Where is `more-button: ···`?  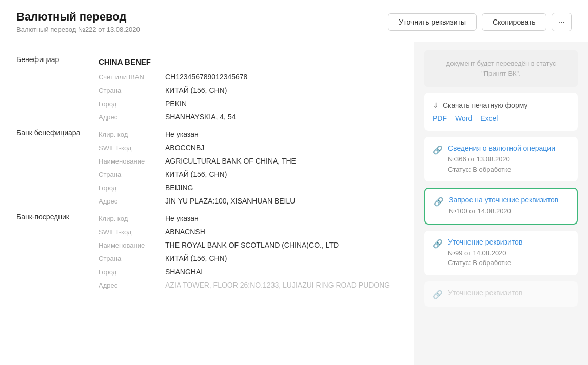 more-button: ··· is located at coordinates (561, 22).